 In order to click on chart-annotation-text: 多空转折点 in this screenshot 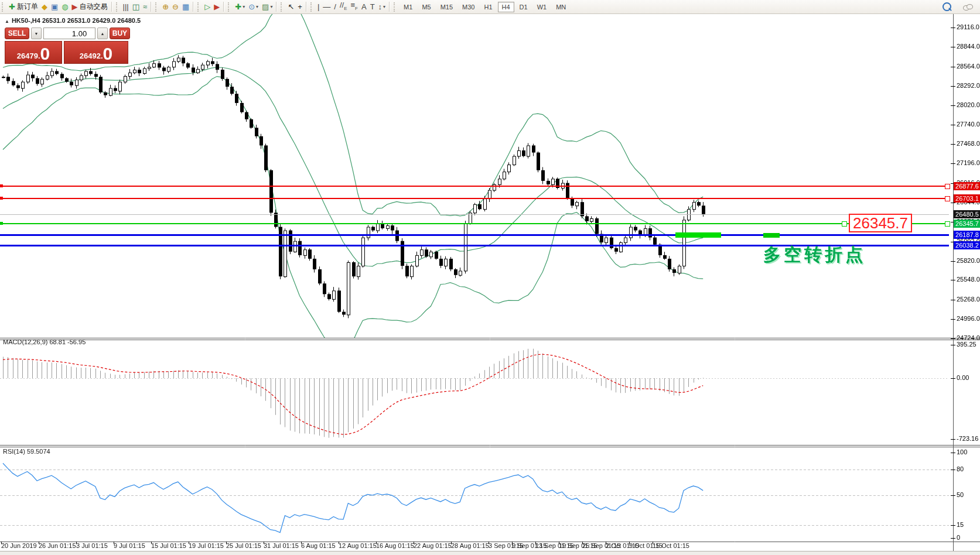, I will do `click(814, 255)`.